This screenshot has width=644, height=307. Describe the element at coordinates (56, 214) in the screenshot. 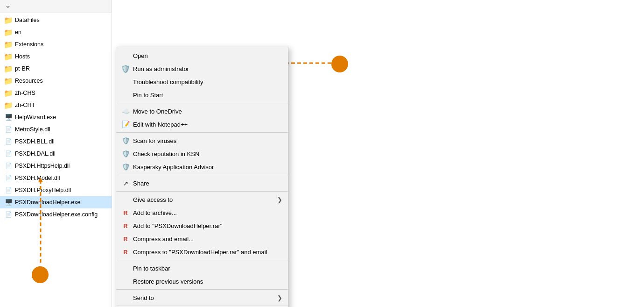

I see `file-name: PSXDownloadHelper.exe.config` at that location.